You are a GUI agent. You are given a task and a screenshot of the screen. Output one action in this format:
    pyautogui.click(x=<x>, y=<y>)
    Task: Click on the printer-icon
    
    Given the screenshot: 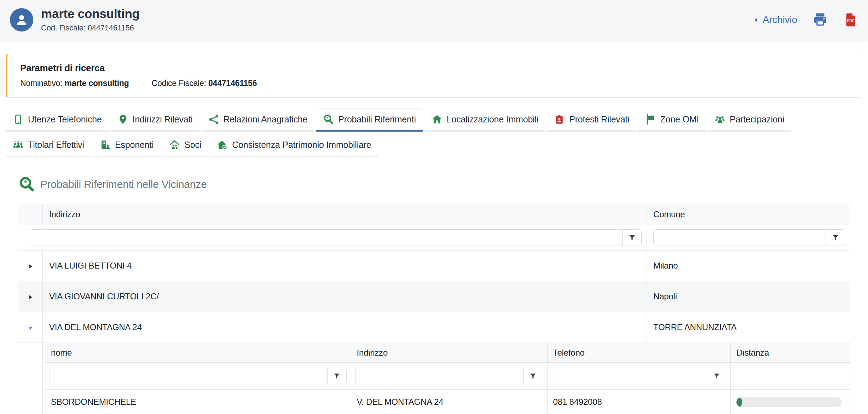 What is the action you would take?
    pyautogui.click(x=820, y=20)
    